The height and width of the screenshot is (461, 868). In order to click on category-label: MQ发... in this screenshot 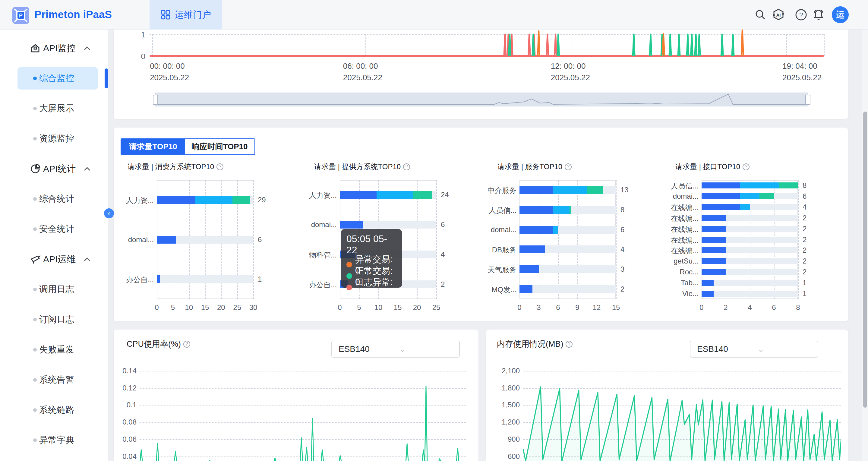, I will do `click(494, 290)`.